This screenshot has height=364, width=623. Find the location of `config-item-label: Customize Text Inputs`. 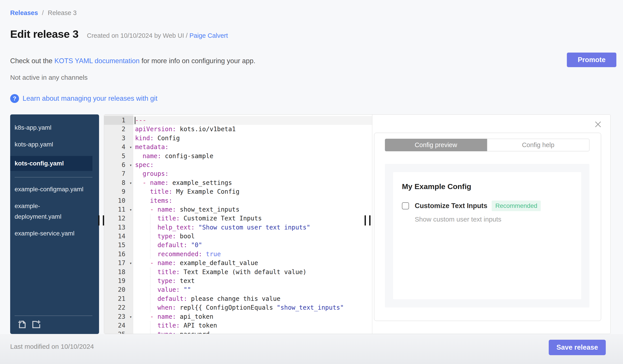

config-item-label: Customize Text Inputs is located at coordinates (451, 206).